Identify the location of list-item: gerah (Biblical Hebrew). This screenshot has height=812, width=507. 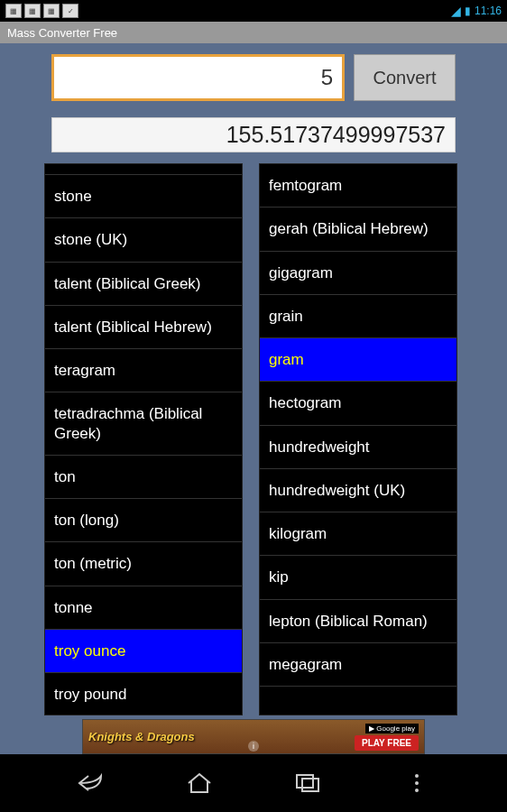
(358, 229).